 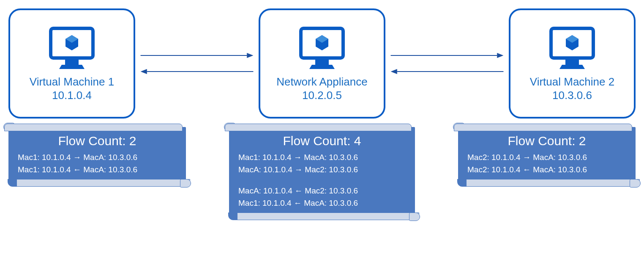 I want to click on node-title: Virtual Machine 2, so click(x=572, y=82).